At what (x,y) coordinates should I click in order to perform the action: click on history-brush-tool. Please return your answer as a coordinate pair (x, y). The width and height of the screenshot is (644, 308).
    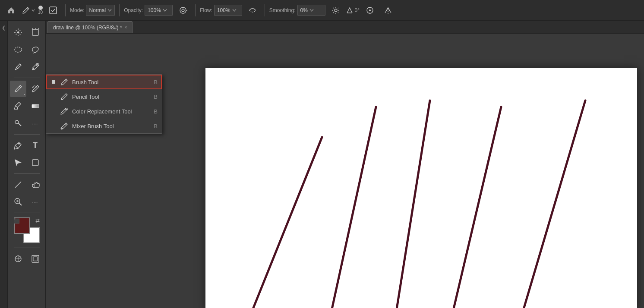
    Looking at the image, I should click on (35, 89).